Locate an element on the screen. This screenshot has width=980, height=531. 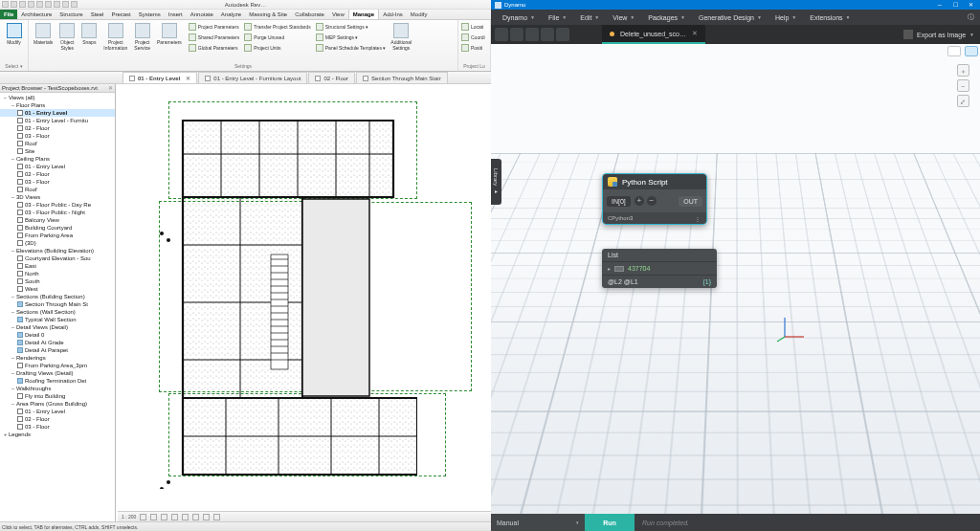
tree-node: −Floor Plans is located at coordinates (57, 105).